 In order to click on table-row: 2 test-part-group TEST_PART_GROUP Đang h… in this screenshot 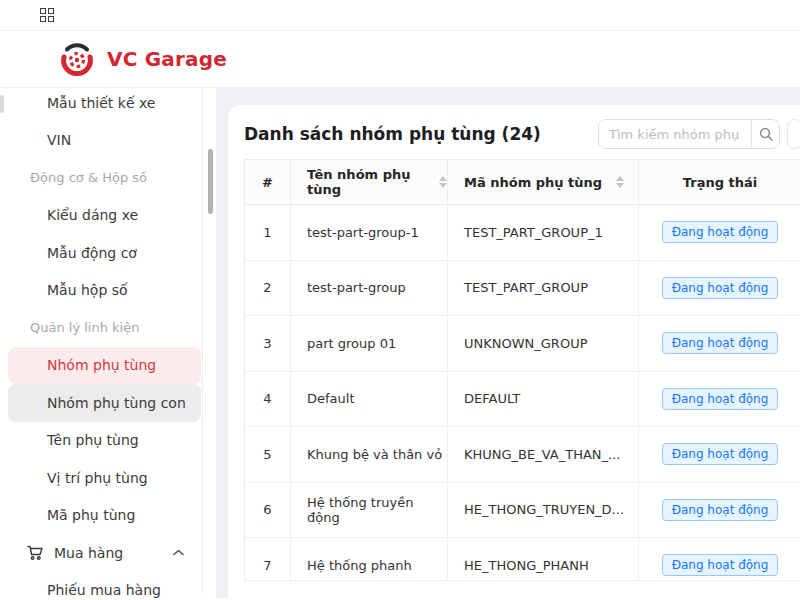, I will do `click(522, 289)`.